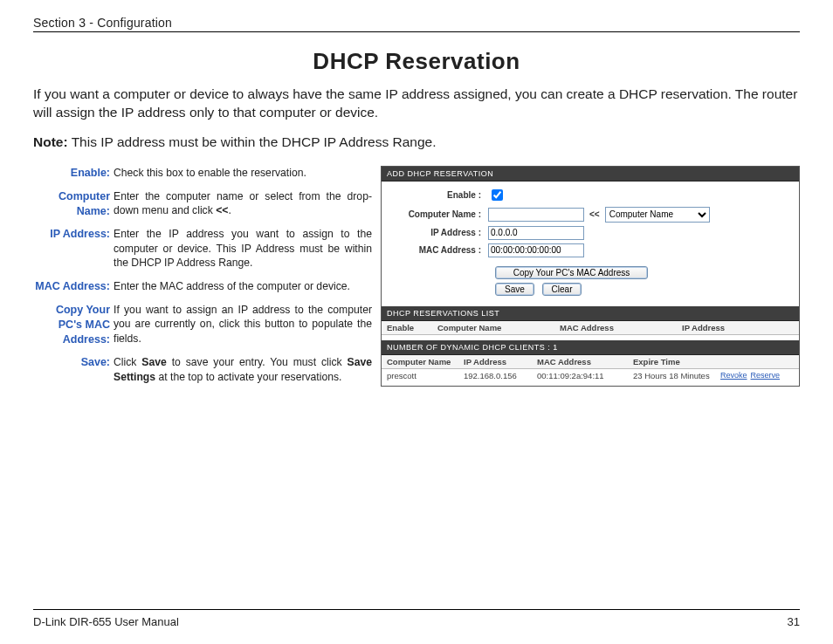  What do you see at coordinates (657, 215) in the screenshot?
I see `computer-name-select: Computer Name` at bounding box center [657, 215].